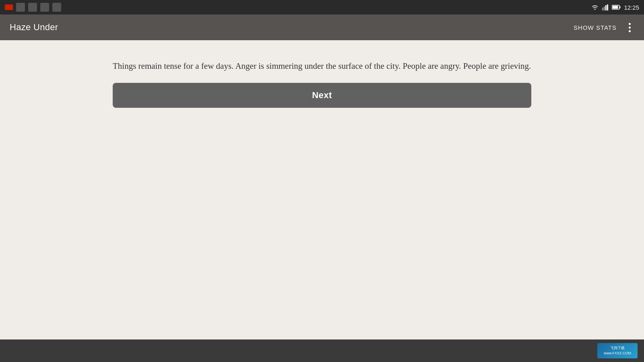 This screenshot has height=362, width=644. What do you see at coordinates (322, 27) in the screenshot?
I see `app-bar: Haze Under SHOW STATS` at bounding box center [322, 27].